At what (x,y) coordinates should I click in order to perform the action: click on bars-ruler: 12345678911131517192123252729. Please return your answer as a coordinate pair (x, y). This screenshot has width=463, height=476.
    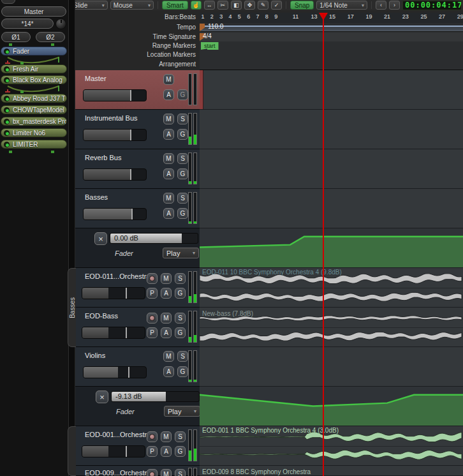
    Looking at the image, I should click on (332, 18).